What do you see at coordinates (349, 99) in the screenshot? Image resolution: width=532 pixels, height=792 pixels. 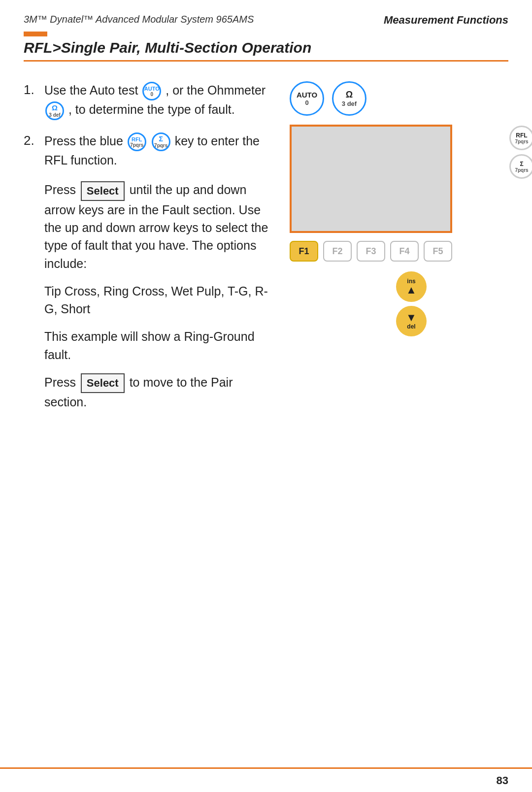 I see `omega-button: Ω 3 def` at bounding box center [349, 99].